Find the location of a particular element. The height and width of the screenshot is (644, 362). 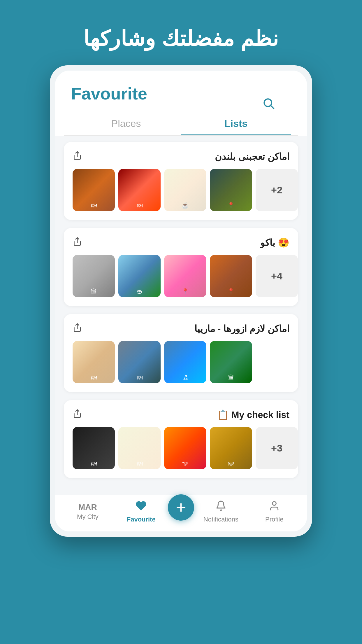

profile-icon is located at coordinates (274, 507).